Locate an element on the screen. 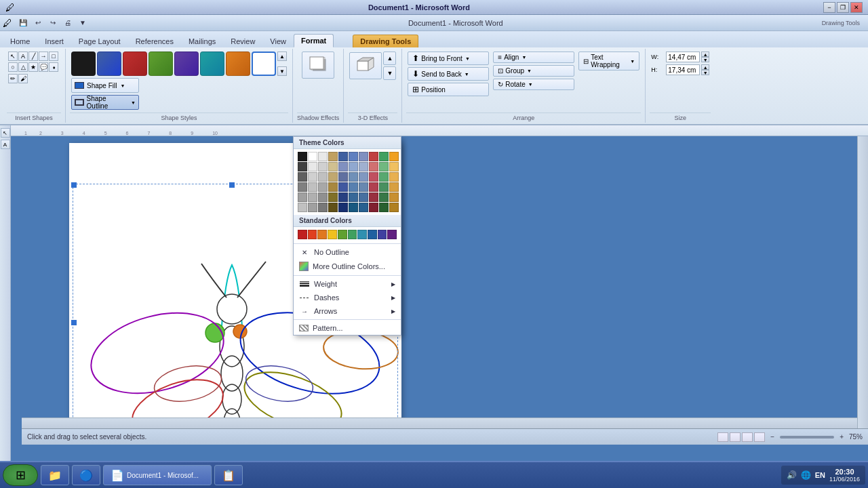  handle-left is located at coordinates (74, 323).